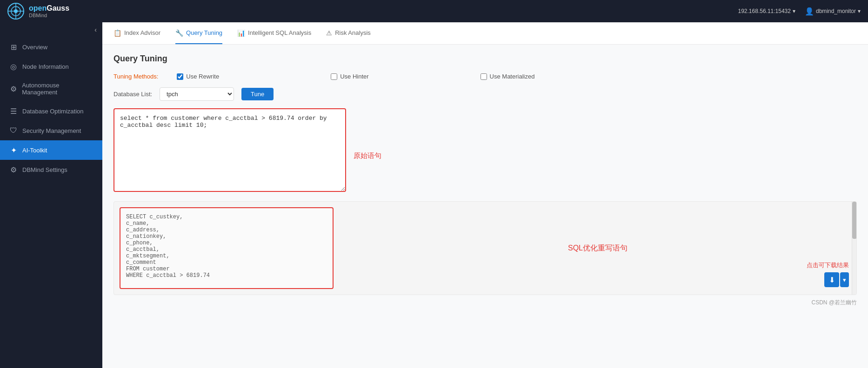 This screenshot has width=868, height=368. Describe the element at coordinates (485, 303) in the screenshot. I see `footer-area: CSDN @若兰幽竹` at that location.